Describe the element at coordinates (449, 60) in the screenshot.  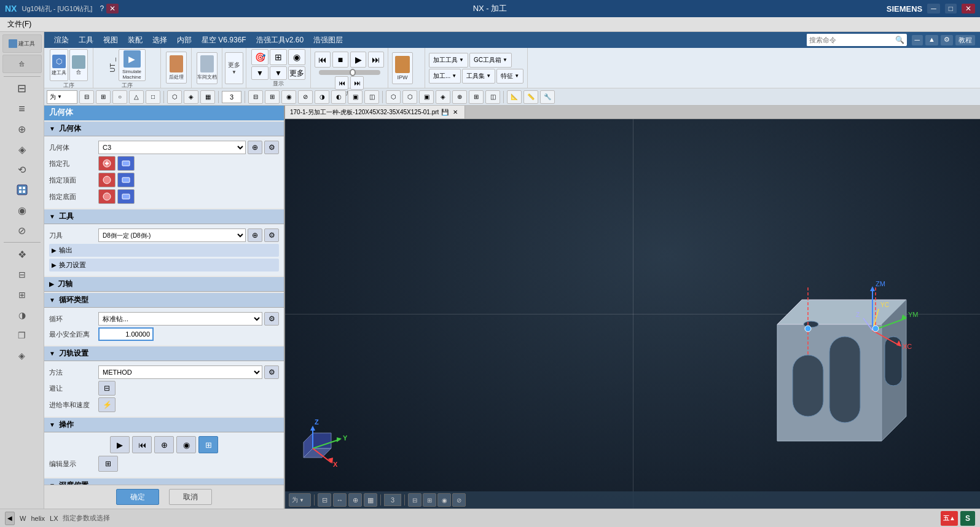
I see `mfg-tool-btn1: 加工工具 ▼` at that location.